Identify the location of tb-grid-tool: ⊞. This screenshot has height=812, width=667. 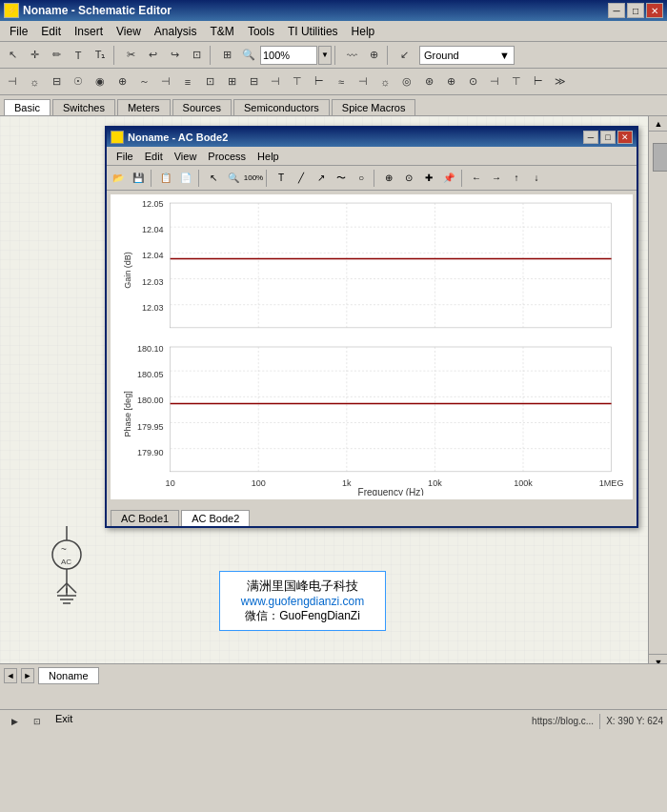
(227, 55).